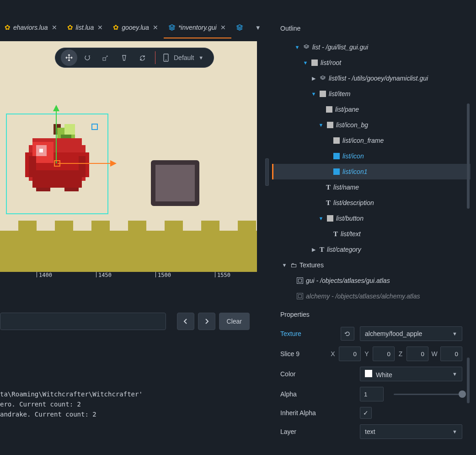 The image size is (476, 455). What do you see at coordinates (56, 135) in the screenshot?
I see `y-axis-gizmo` at bounding box center [56, 135].